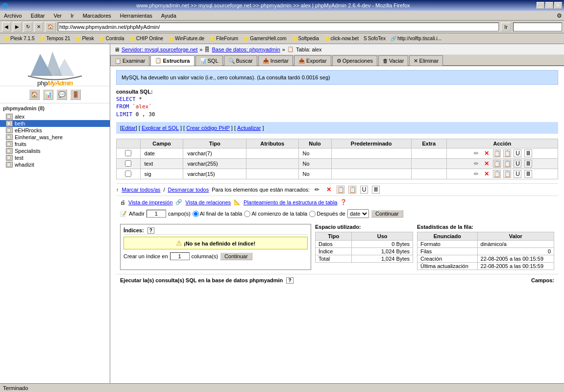  Describe the element at coordinates (84, 38) in the screenshot. I see `bookmark-plesk: ⭐ Plesk` at that location.